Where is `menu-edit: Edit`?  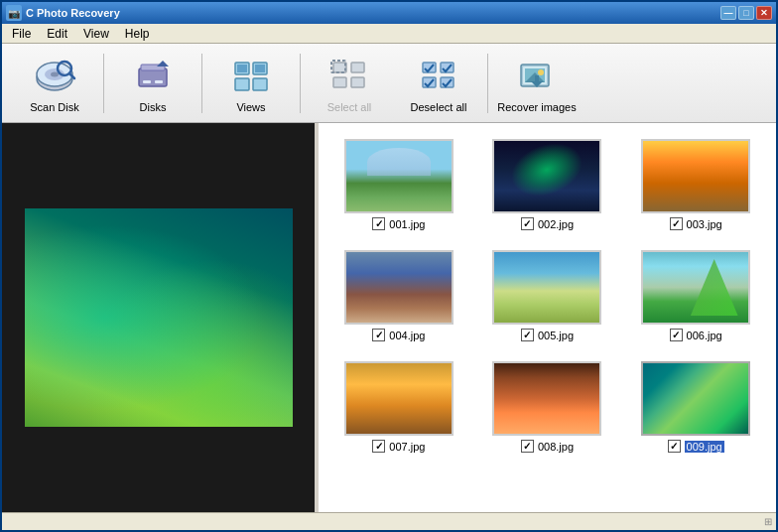 menu-edit: Edit is located at coordinates (58, 34).